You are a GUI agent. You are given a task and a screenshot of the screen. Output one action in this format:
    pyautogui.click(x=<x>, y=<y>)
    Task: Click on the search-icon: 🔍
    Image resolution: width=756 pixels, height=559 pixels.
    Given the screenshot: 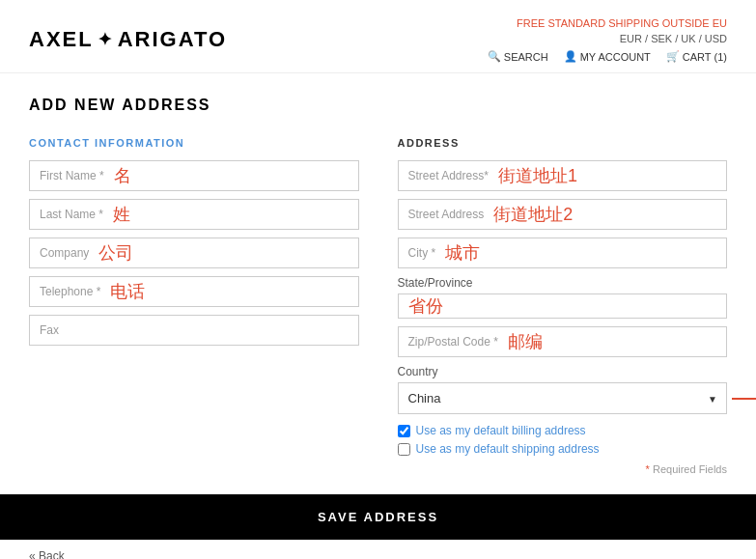 What is the action you would take?
    pyautogui.click(x=494, y=56)
    